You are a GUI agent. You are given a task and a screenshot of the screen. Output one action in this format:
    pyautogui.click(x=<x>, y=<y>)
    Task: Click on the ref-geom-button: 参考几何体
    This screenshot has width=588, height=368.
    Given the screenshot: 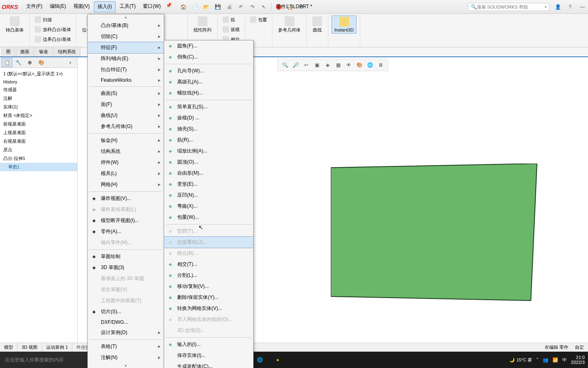 What is the action you would take?
    pyautogui.click(x=289, y=25)
    